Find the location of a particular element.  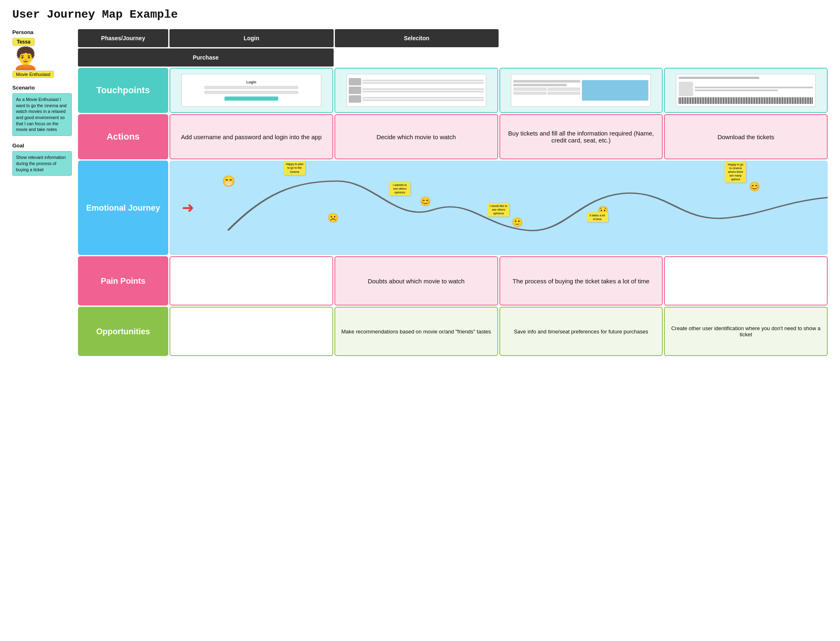

pain-points-label: Pain Points is located at coordinates (123, 281).